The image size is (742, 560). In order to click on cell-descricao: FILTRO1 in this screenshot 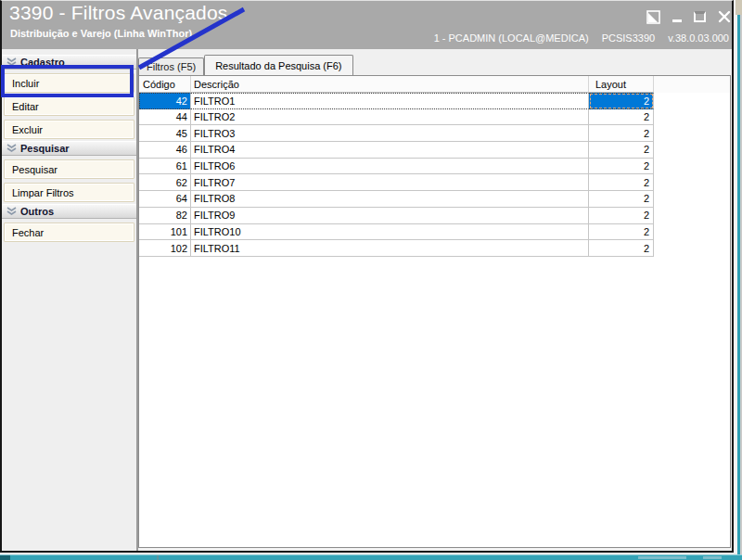, I will do `click(390, 101)`.